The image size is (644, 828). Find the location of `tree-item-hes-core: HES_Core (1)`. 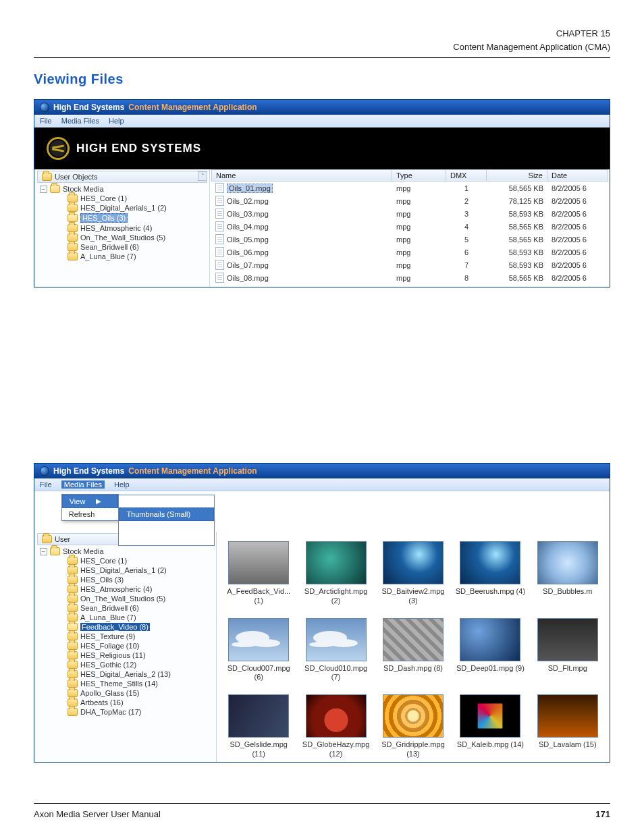

tree-item-hes-core: HES_Core (1) is located at coordinates (104, 198).